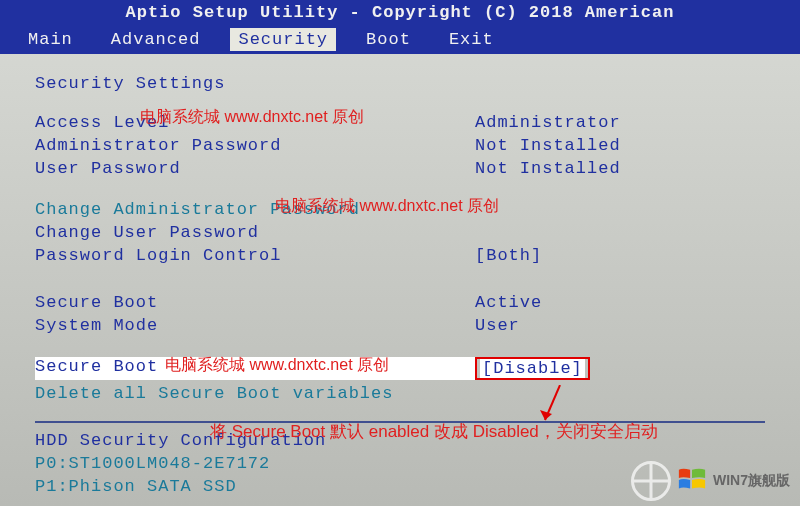  What do you see at coordinates (255, 302) in the screenshot?
I see `secure-boot-status-label: Secure Boot` at bounding box center [255, 302].